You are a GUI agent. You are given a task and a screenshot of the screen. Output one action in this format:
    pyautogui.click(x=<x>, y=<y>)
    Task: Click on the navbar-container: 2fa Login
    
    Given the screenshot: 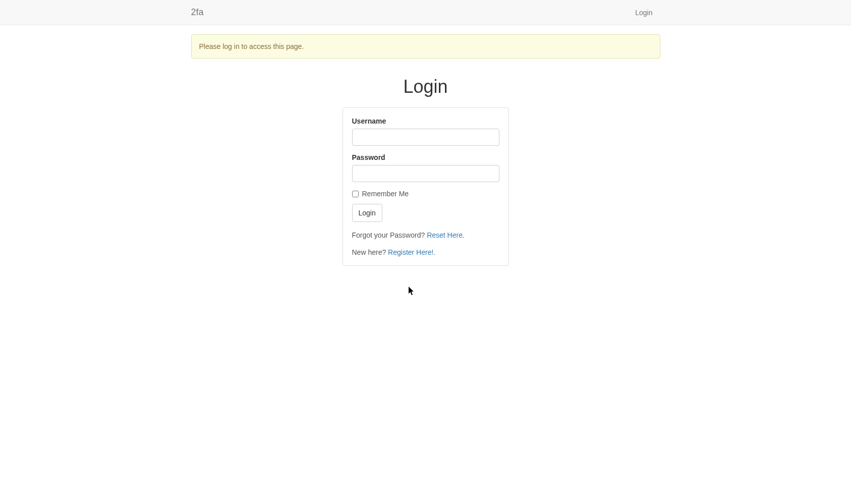 What is the action you would take?
    pyautogui.click(x=426, y=12)
    